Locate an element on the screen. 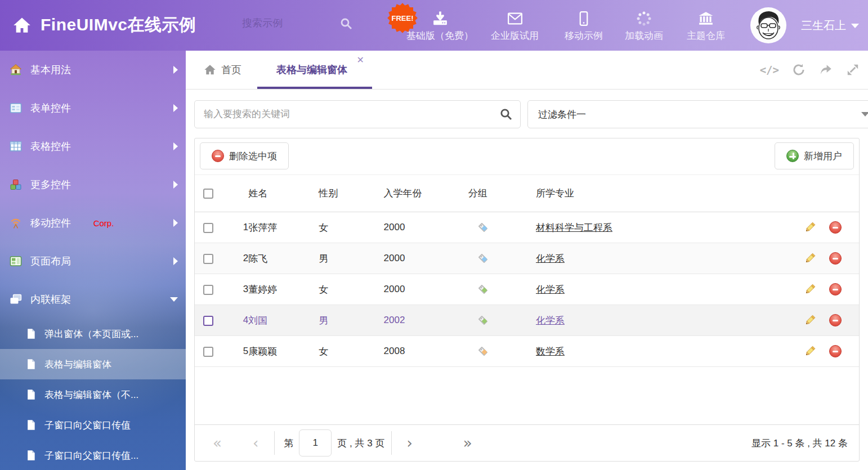 This screenshot has width=868, height=470. col-year: 入学年份 is located at coordinates (426, 194).